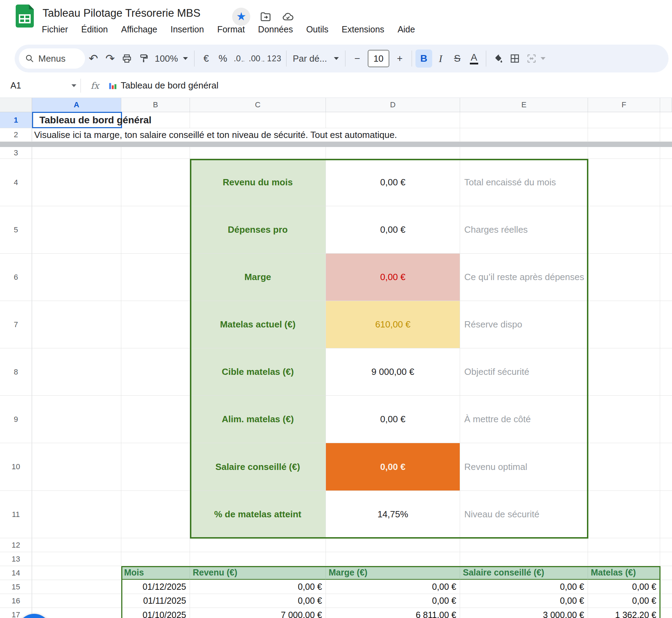 Image resolution: width=672 pixels, height=618 pixels. Describe the element at coordinates (16, 105) in the screenshot. I see `select-all-corner` at that location.